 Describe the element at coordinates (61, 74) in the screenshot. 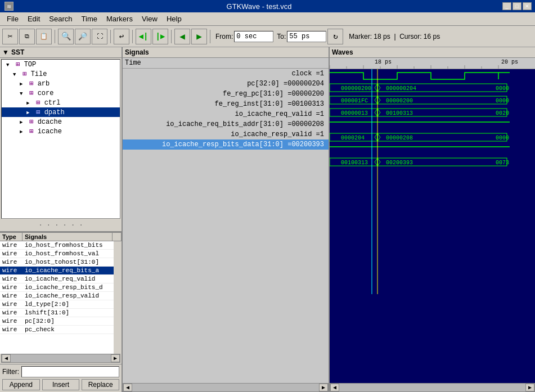

I see `tree-item-tile: ▼ ⊞ Tile` at that location.